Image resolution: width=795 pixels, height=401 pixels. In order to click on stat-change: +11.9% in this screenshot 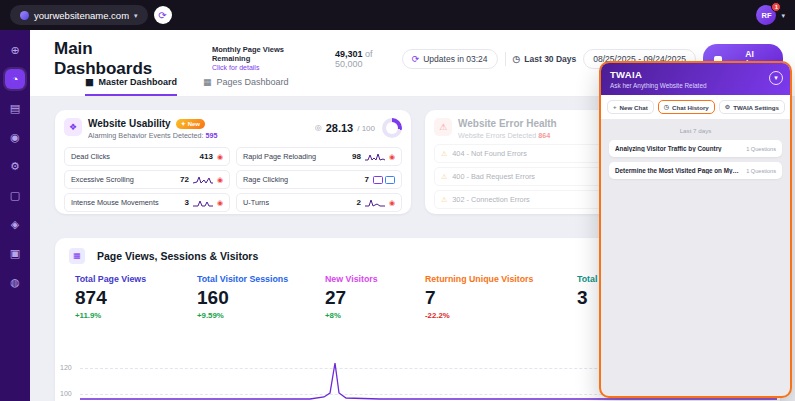, I will do `click(136, 316)`.